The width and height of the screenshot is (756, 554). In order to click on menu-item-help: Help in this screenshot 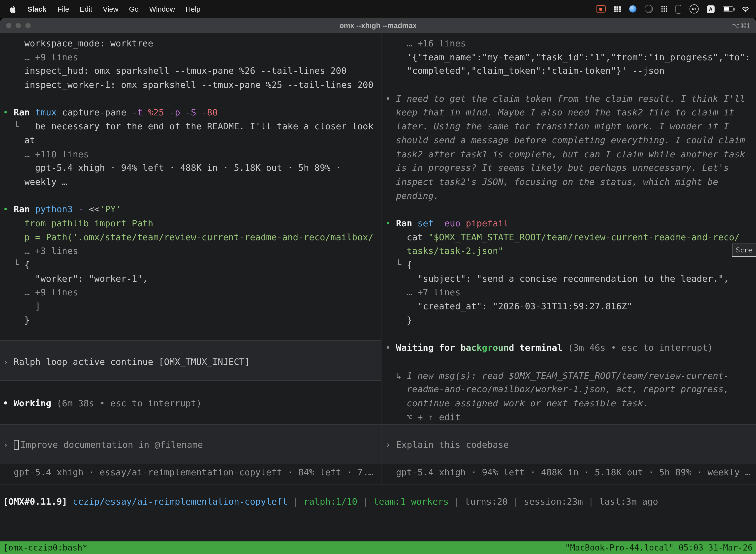, I will do `click(193, 9)`.